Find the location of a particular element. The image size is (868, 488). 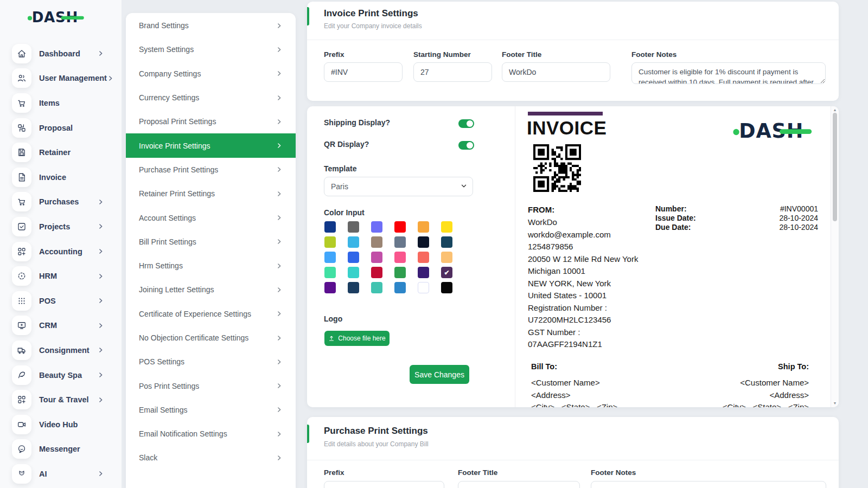

color-swatch-17455f is located at coordinates (447, 242).